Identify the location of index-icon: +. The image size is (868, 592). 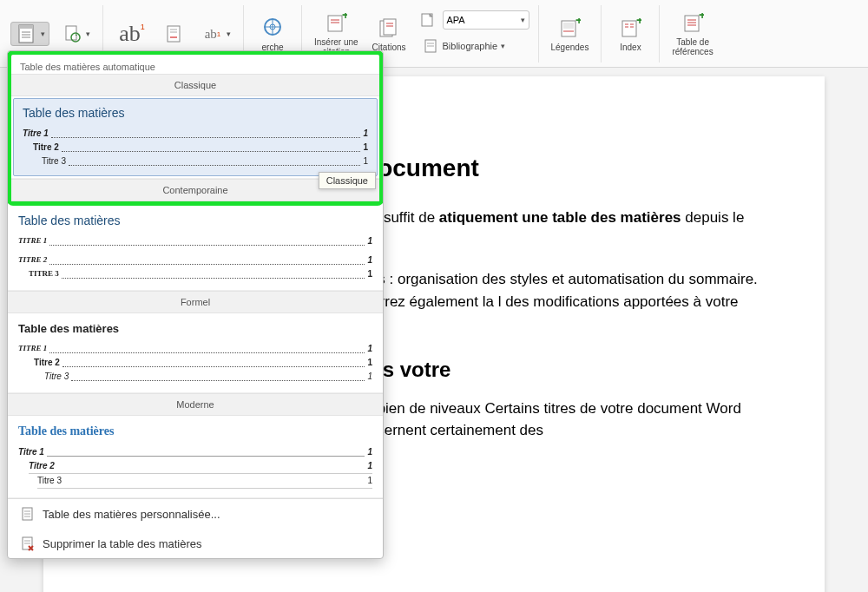
(630, 29).